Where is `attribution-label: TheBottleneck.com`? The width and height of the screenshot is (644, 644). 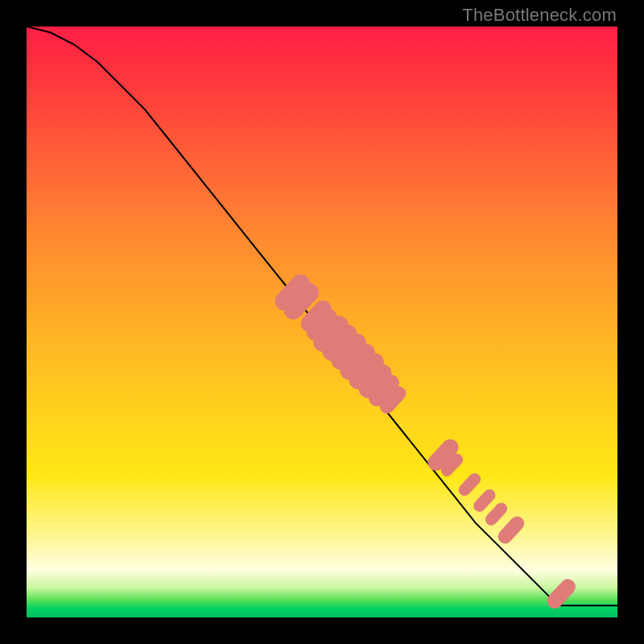
attribution-label: TheBottleneck.com is located at coordinates (539, 15).